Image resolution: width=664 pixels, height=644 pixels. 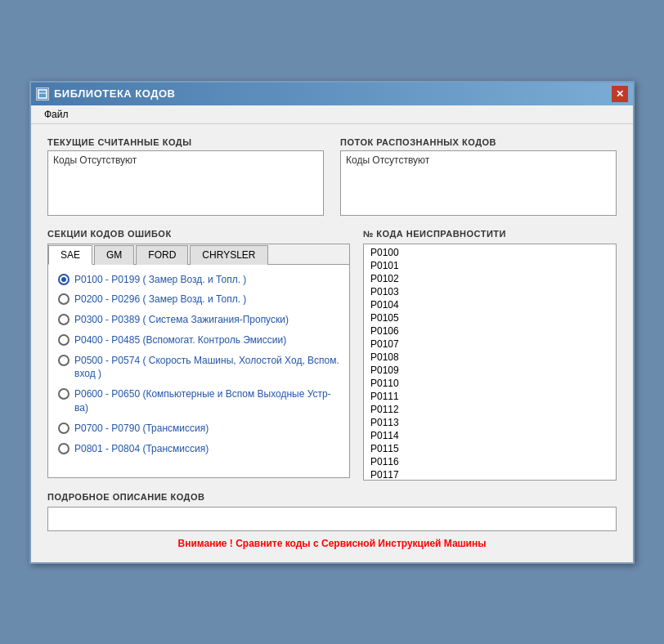 What do you see at coordinates (490, 423) in the screenshot?
I see `list-item: P0113` at bounding box center [490, 423].